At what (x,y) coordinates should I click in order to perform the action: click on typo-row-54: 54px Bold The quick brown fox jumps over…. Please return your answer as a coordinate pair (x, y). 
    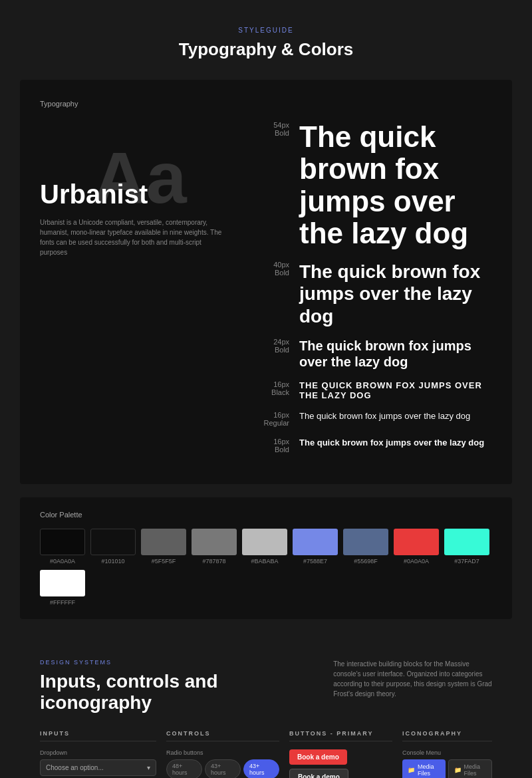
    Looking at the image, I should click on (366, 188).